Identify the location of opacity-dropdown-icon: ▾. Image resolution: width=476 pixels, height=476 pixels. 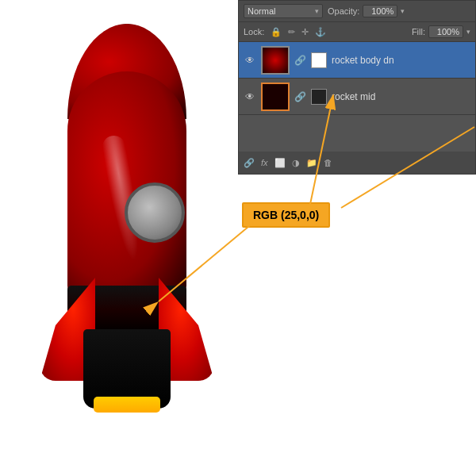
(403, 11).